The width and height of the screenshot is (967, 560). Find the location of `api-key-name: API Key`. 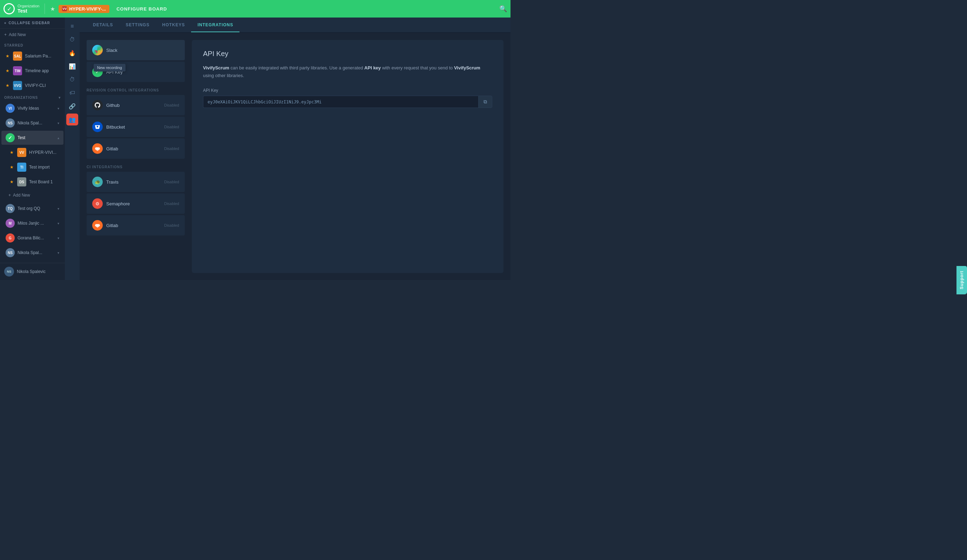

api-key-name: API Key is located at coordinates (143, 72).